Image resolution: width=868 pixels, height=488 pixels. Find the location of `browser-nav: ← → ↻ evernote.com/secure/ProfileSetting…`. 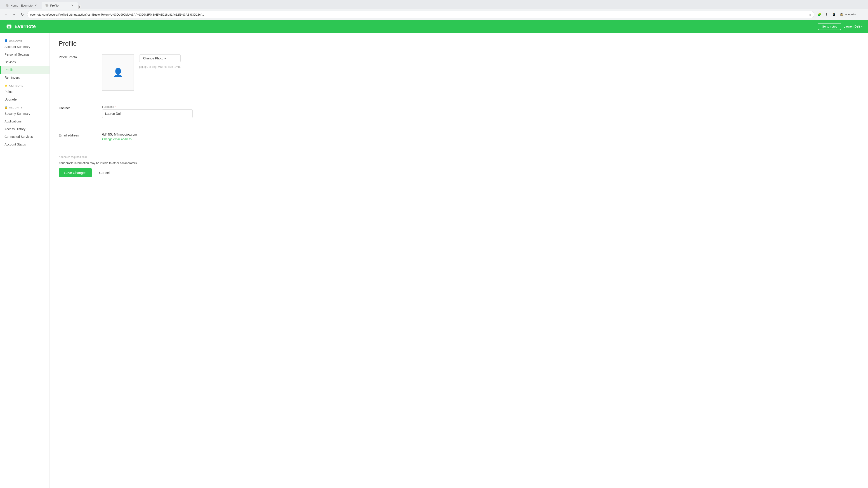

browser-nav: ← → ↻ evernote.com/secure/ProfileSetting… is located at coordinates (434, 14).